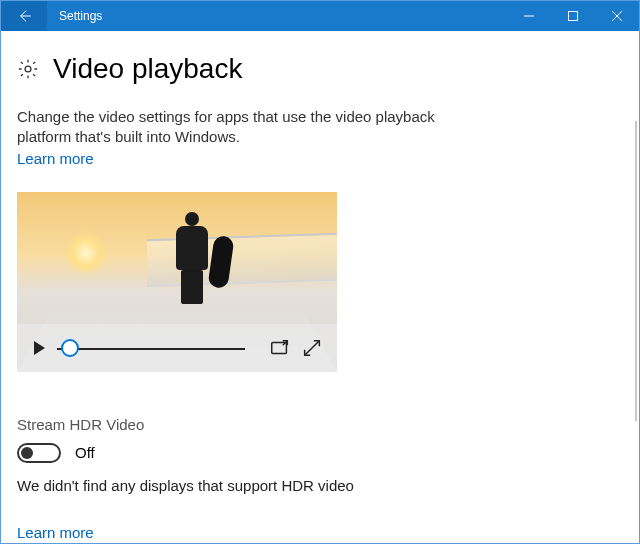 This screenshot has height=544, width=640. Describe the element at coordinates (529, 16) in the screenshot. I see `minimize-icon` at that location.